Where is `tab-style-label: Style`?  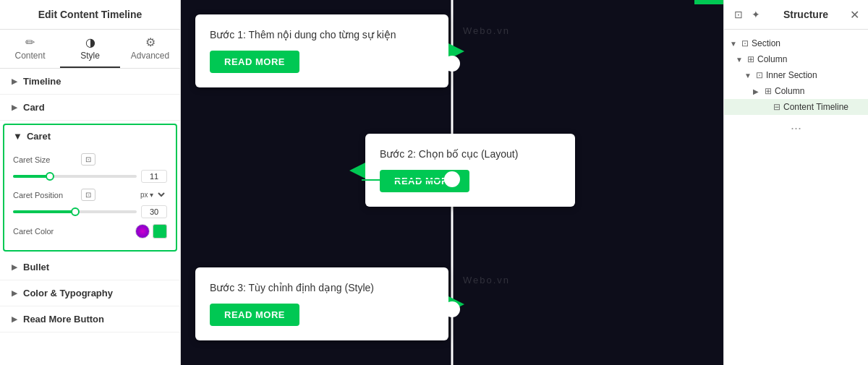
tab-style-label: Style is located at coordinates (90, 56).